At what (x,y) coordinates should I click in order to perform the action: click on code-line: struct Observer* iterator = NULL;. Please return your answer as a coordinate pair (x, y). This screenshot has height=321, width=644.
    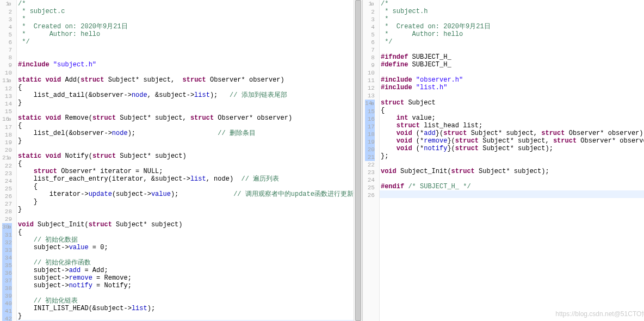
    Looking at the image, I should click on (185, 171).